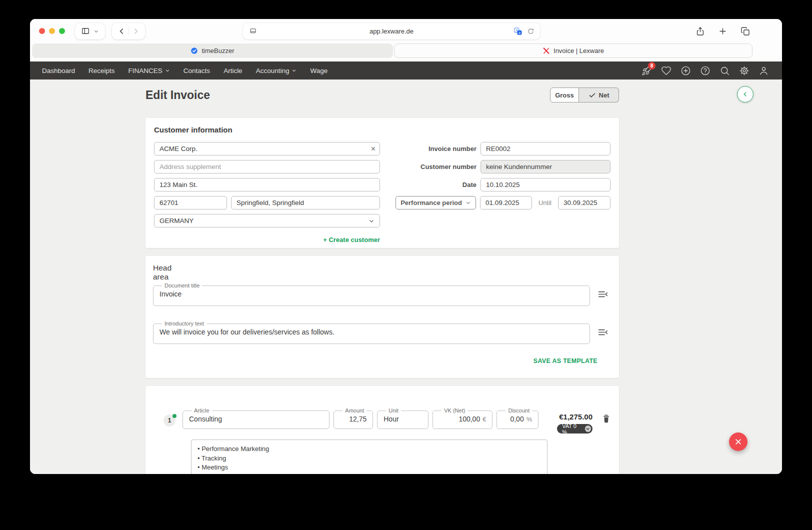 The image size is (812, 530). Describe the element at coordinates (546, 149) in the screenshot. I see `invoice-number-input` at that location.